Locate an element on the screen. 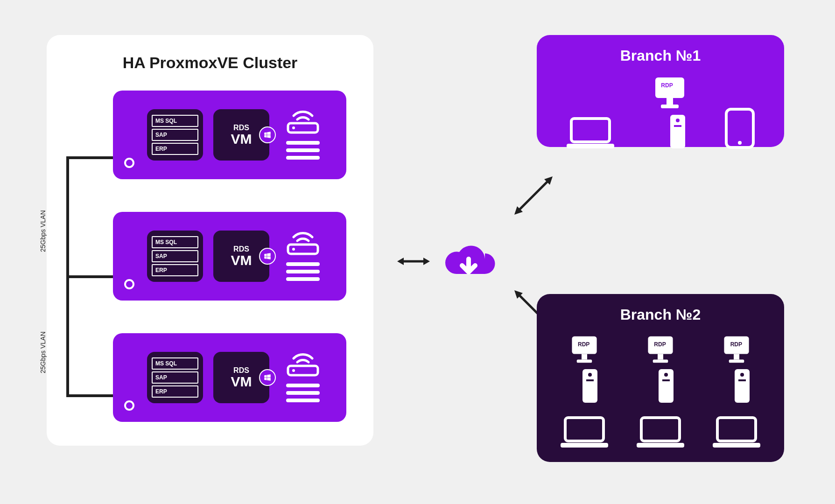  branch-title: Branch №1 is located at coordinates (660, 56).